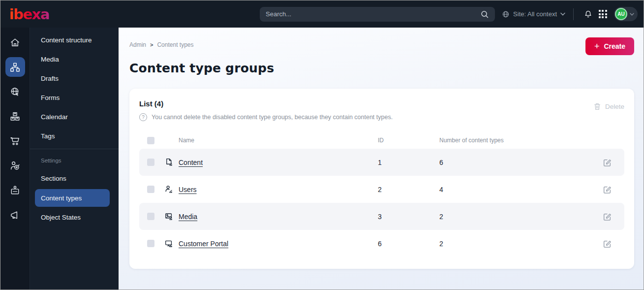 Image resolution: width=644 pixels, height=290 pixels. What do you see at coordinates (408, 190) in the screenshot?
I see `group-id: 2` at bounding box center [408, 190].